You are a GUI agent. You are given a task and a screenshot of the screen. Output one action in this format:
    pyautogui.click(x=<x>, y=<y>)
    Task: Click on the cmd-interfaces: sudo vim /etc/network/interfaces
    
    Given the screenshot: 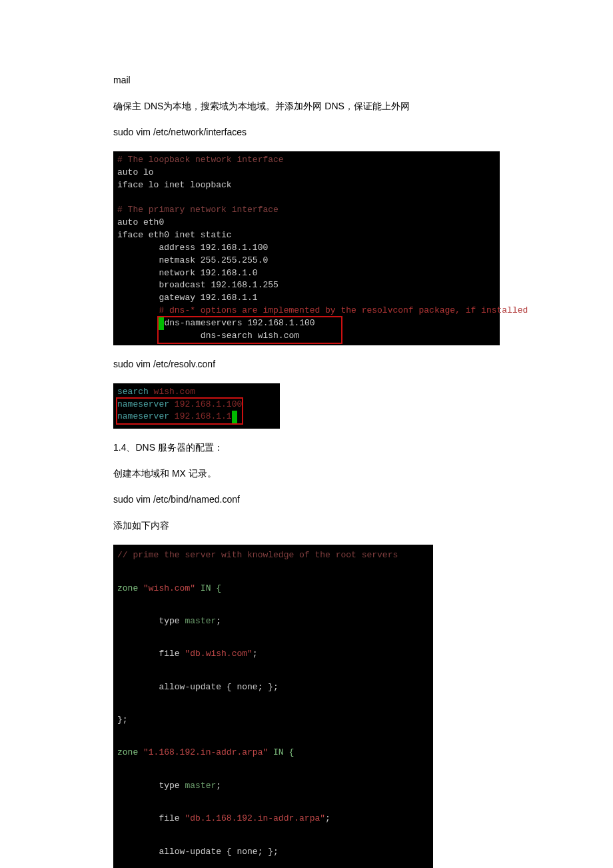 What is the action you would take?
    pyautogui.click(x=306, y=132)
    